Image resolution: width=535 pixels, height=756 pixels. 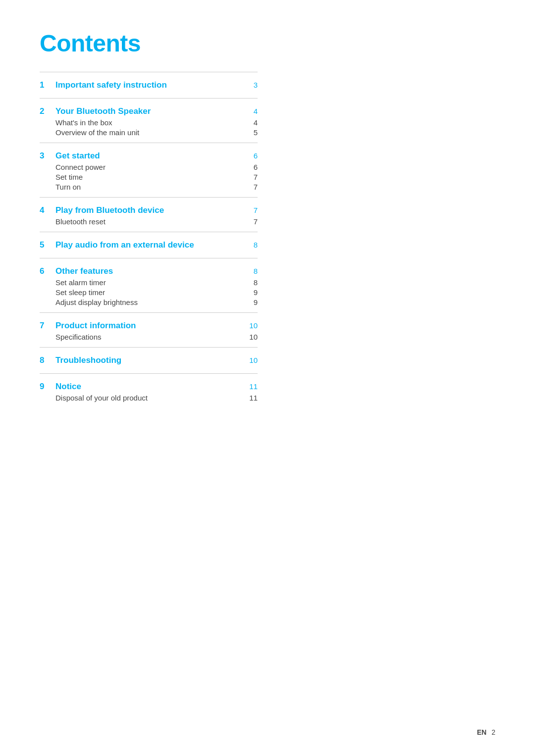 What do you see at coordinates (78, 156) in the screenshot?
I see `toc-title-3: Get started` at bounding box center [78, 156].